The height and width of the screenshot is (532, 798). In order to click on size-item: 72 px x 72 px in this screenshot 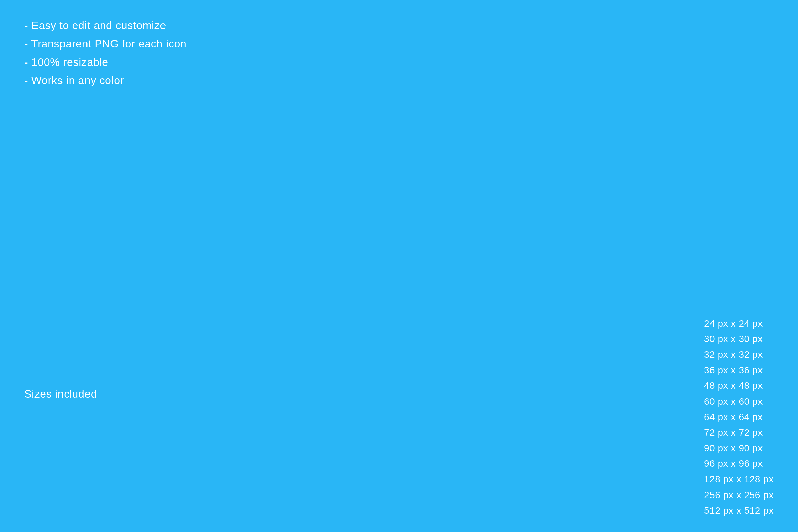, I will do `click(739, 433)`.